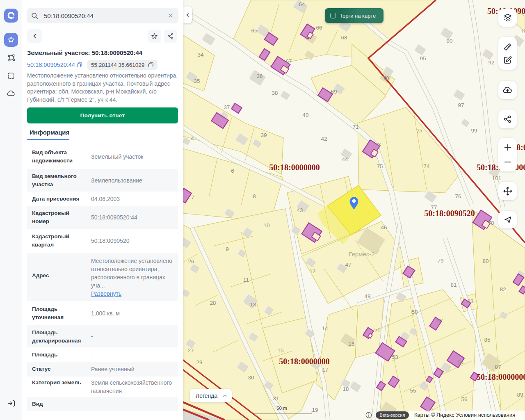 The image size is (525, 420). What do you see at coordinates (275, 93) in the screenshot?
I see `svg-text: 38` at bounding box center [275, 93].